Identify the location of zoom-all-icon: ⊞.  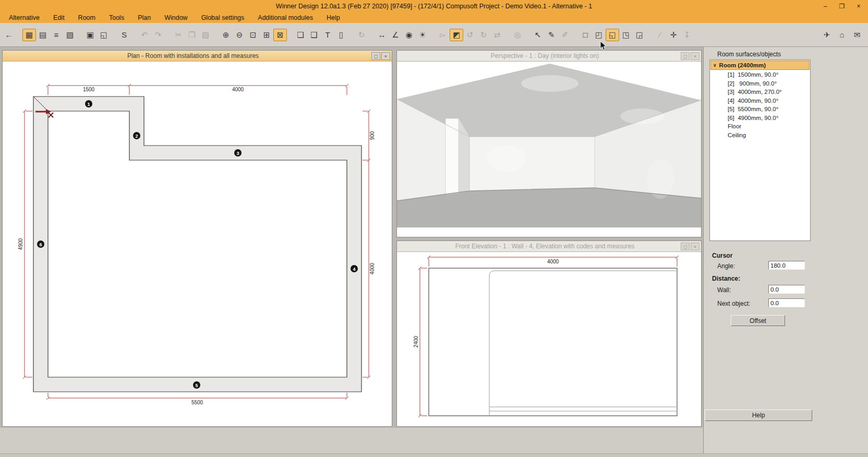
(267, 35).